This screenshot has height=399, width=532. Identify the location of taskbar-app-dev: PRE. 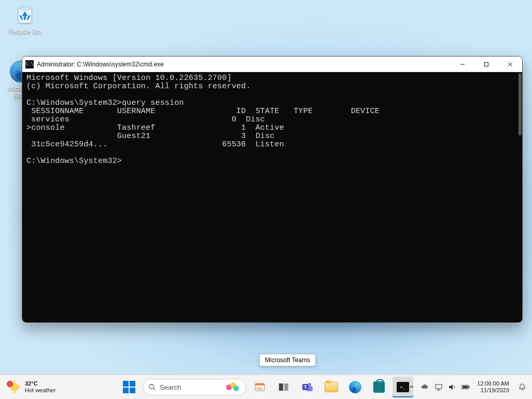
(260, 387).